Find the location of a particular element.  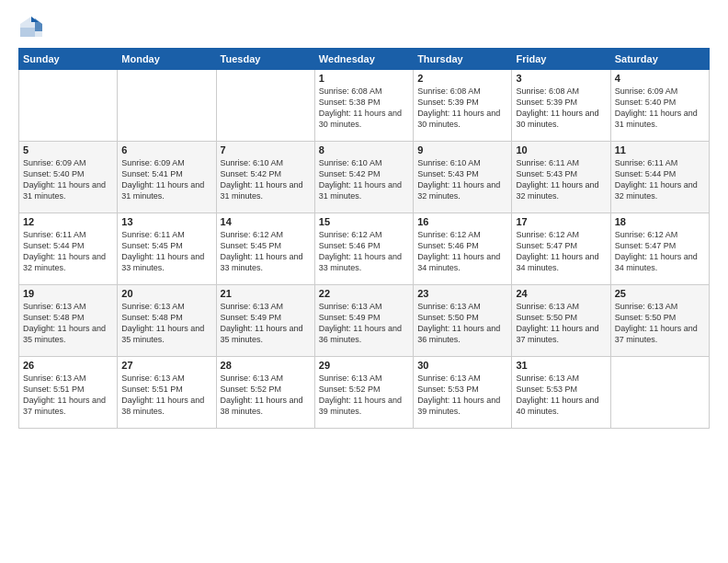

day-number: 28 is located at coordinates (266, 365).